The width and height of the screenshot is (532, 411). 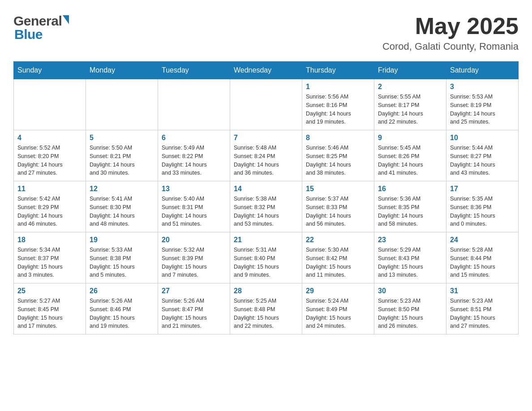 I want to click on calendar-cell: 23Sunrise: 5:29 AM Sunset: 8:43 PM Dayli…, so click(x=410, y=258).